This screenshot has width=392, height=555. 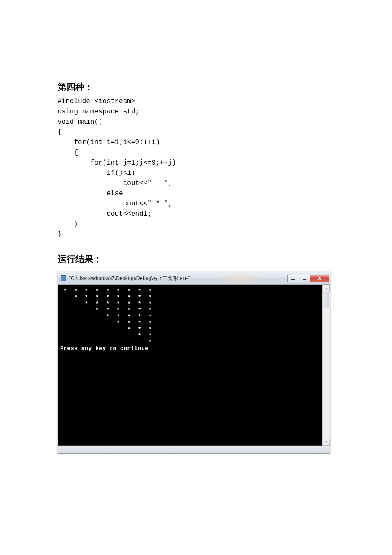 I want to click on minimize-icon, so click(x=293, y=279).